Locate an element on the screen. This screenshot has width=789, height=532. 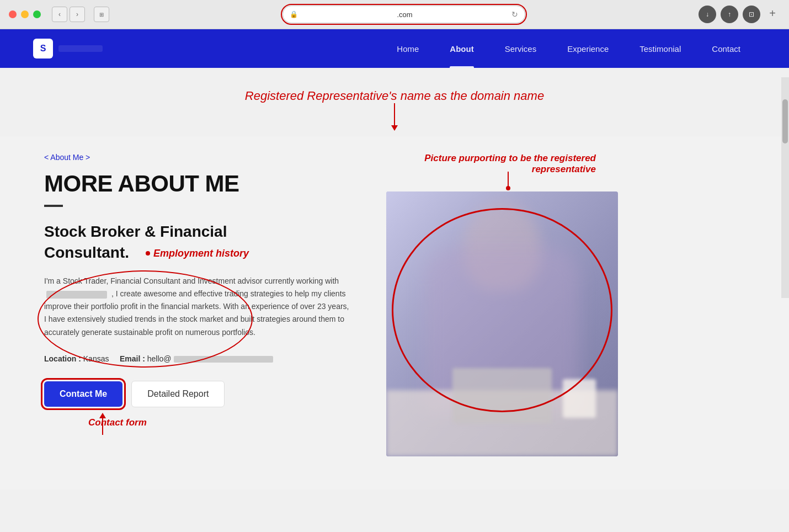
annotation-arrow-down is located at coordinates (394, 128).